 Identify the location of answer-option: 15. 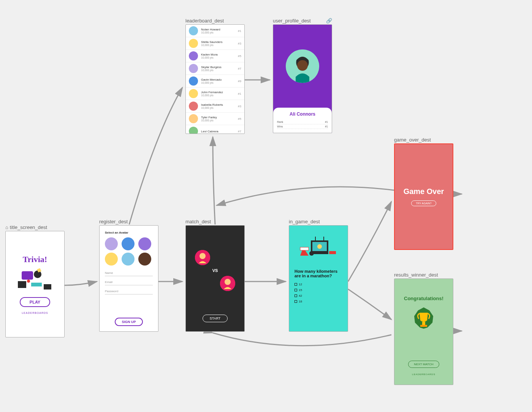
(318, 290).